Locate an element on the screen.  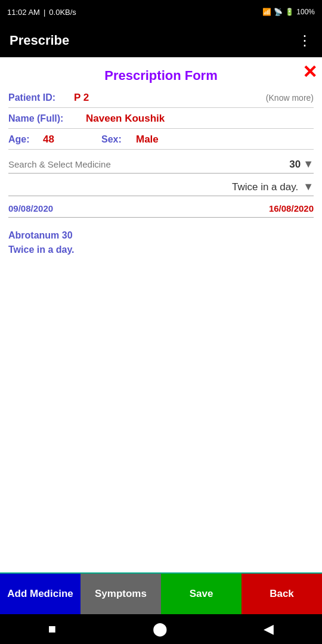
status-bar: 11:02 AM | 0.0KB/s 📶 📡 🔋 100% is located at coordinates (161, 12).